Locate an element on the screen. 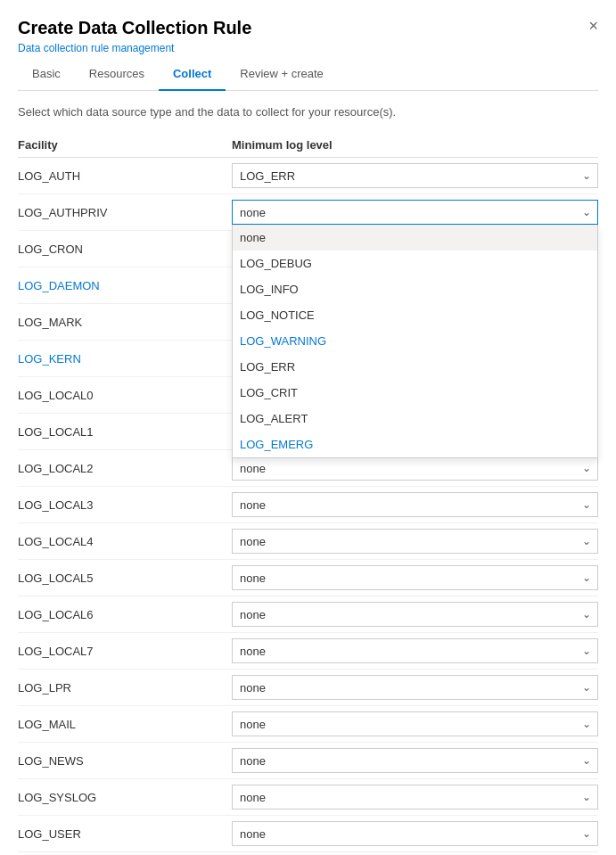 Image resolution: width=616 pixels, height=855 pixels. log-lpr-select-wrapper: noneLOG_DEBUGLOG_INFOLOG_NOTICELOG_WARNI… is located at coordinates (415, 687).